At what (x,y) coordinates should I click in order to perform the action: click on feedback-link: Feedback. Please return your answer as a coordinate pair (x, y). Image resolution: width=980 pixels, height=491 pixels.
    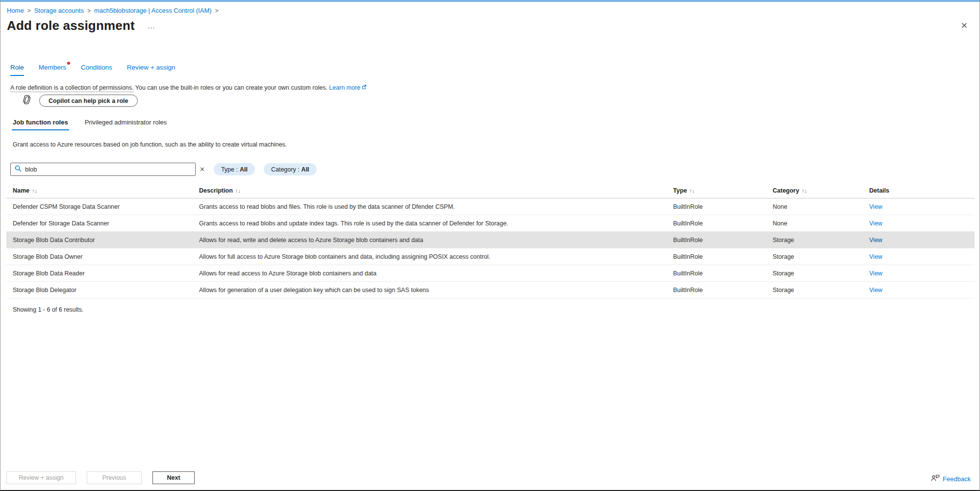
    Looking at the image, I should click on (951, 479).